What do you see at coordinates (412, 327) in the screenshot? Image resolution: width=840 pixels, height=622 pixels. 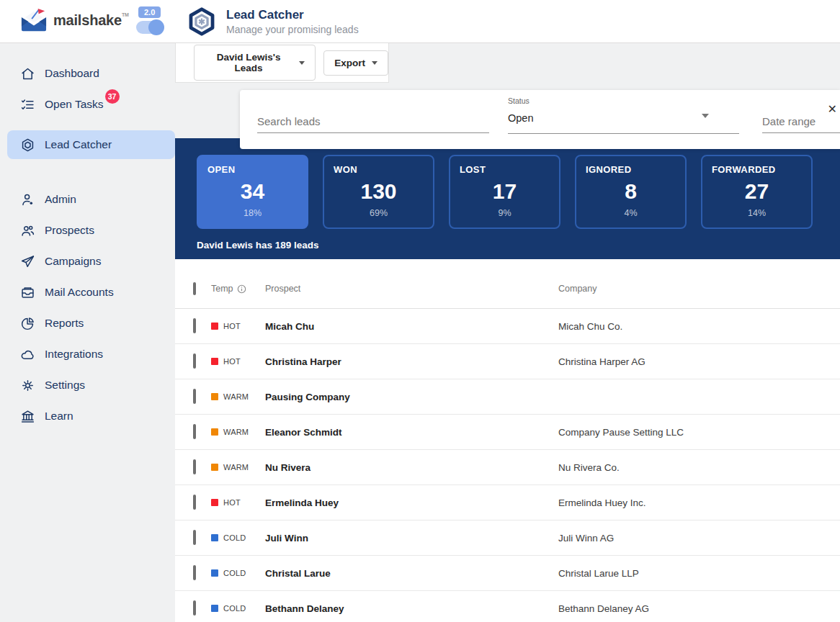 I see `prospect-name: Micah Chu` at bounding box center [412, 327].